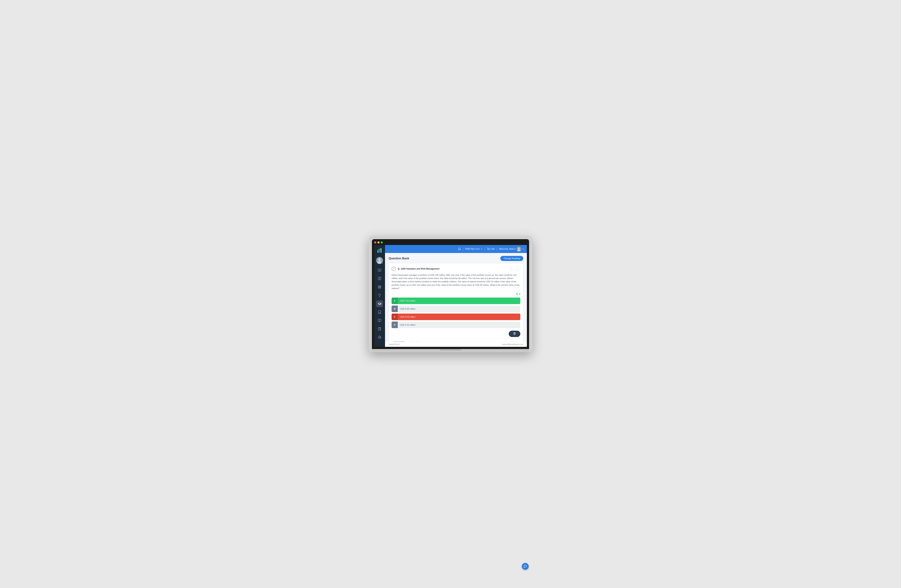  I want to click on footer: AnalystPrep © support@analystprep.com, so click(456, 345).